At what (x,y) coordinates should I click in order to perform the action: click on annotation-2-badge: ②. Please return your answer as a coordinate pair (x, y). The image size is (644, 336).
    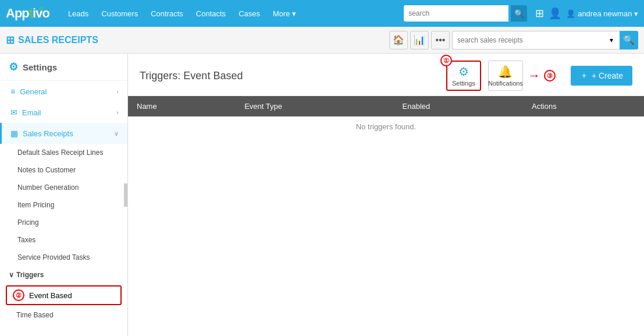
    Looking at the image, I should click on (19, 295).